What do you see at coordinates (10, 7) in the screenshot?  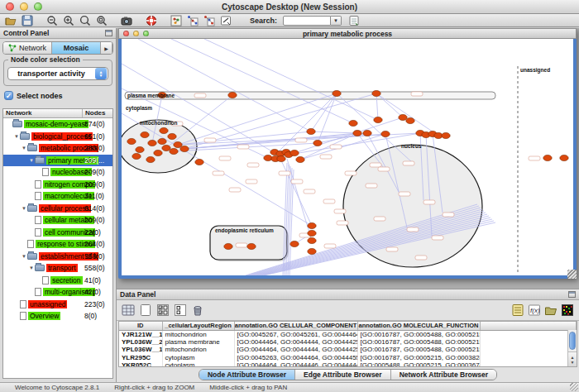 I see `close-window-button` at bounding box center [10, 7].